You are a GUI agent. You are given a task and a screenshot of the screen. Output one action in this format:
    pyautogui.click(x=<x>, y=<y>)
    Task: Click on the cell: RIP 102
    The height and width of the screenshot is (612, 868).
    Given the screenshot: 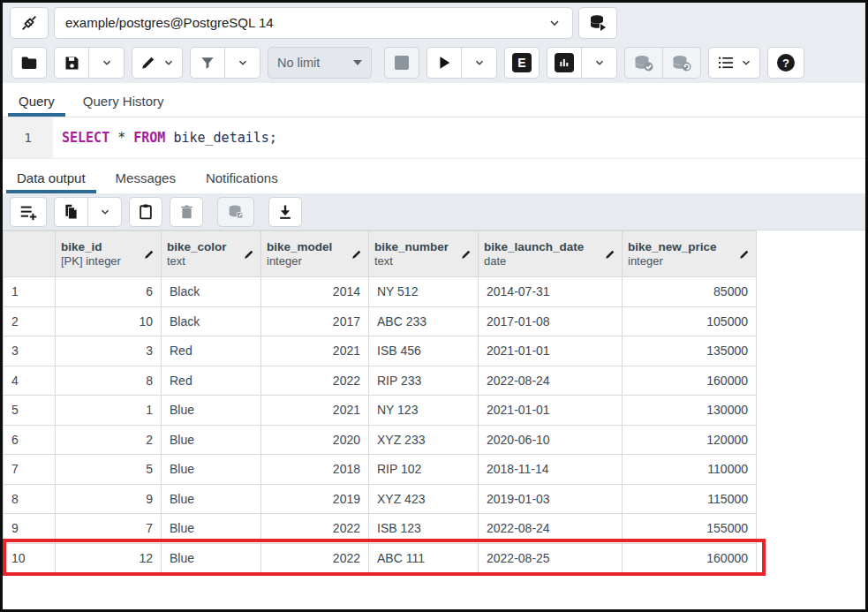 What is the action you would take?
    pyautogui.click(x=424, y=470)
    